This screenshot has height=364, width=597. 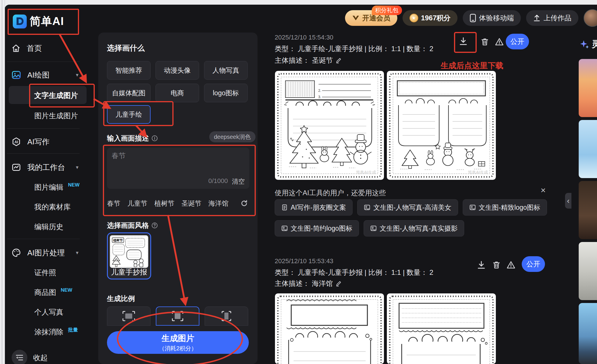 I want to click on sidebar-item-home: 首页, so click(x=44, y=48).